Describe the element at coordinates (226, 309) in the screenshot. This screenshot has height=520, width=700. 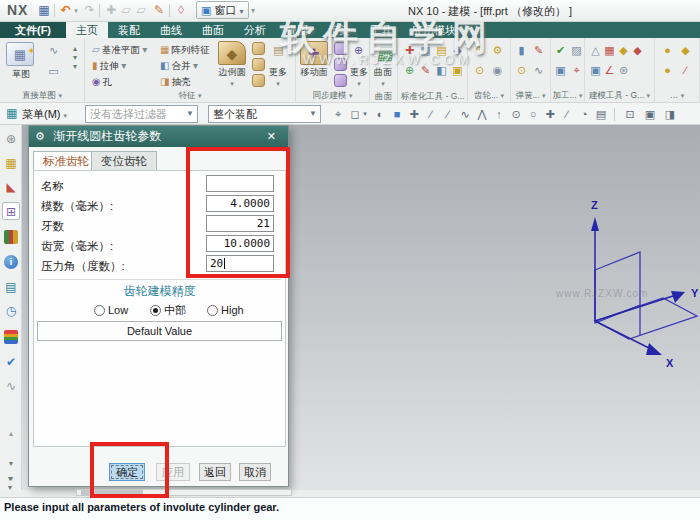
I see `precision-high-radio: High` at that location.